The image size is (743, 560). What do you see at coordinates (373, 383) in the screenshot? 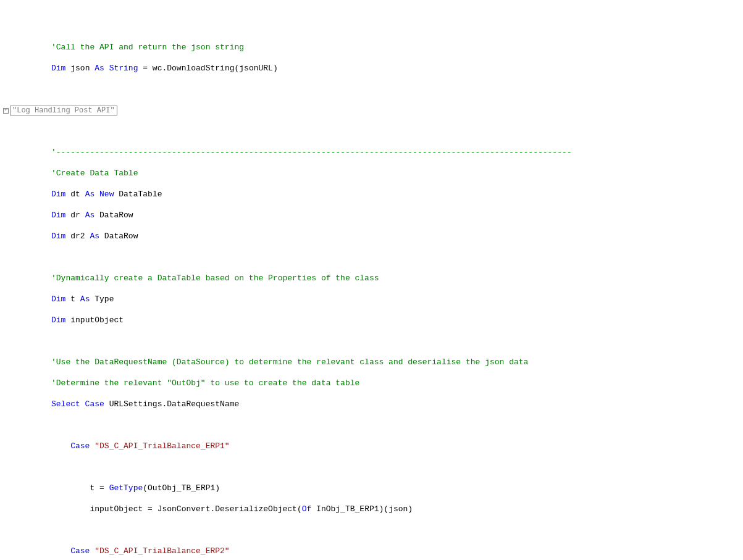
I see `code-line: 'Determine the relevant "OutObj" to use …` at bounding box center [373, 383].